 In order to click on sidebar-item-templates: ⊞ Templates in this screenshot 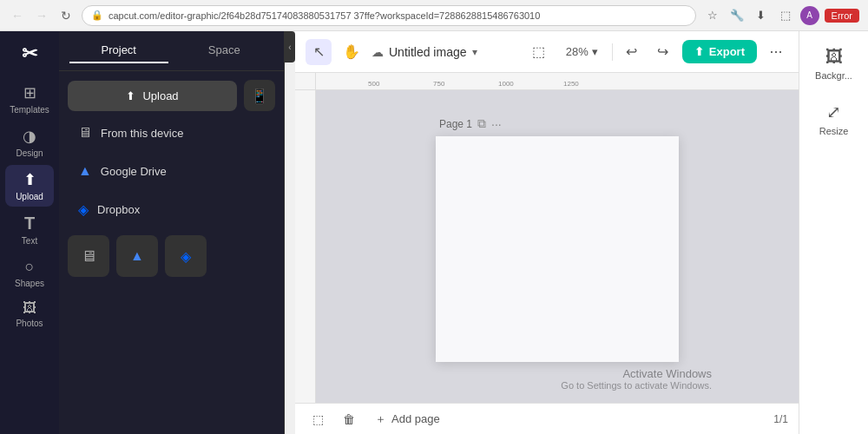, I will do `click(30, 99)`.